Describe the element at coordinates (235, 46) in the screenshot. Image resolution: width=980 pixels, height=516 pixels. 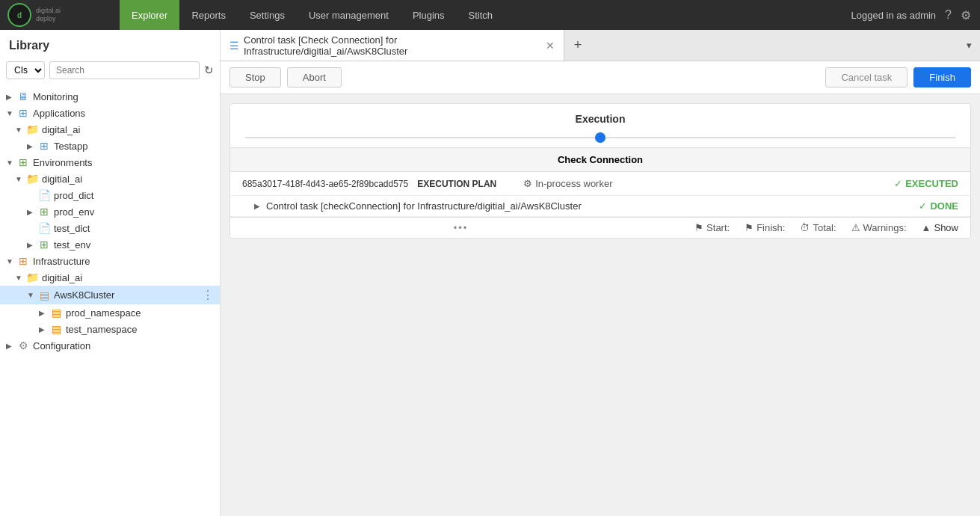
I see `tab-task-icon: ☰` at that location.